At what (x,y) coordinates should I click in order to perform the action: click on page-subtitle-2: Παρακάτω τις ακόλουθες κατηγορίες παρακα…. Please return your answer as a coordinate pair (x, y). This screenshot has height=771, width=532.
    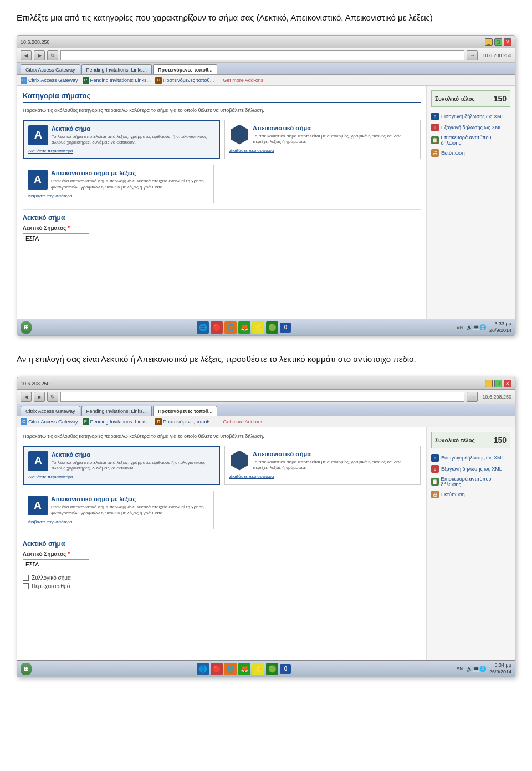
    Looking at the image, I should click on (222, 437).